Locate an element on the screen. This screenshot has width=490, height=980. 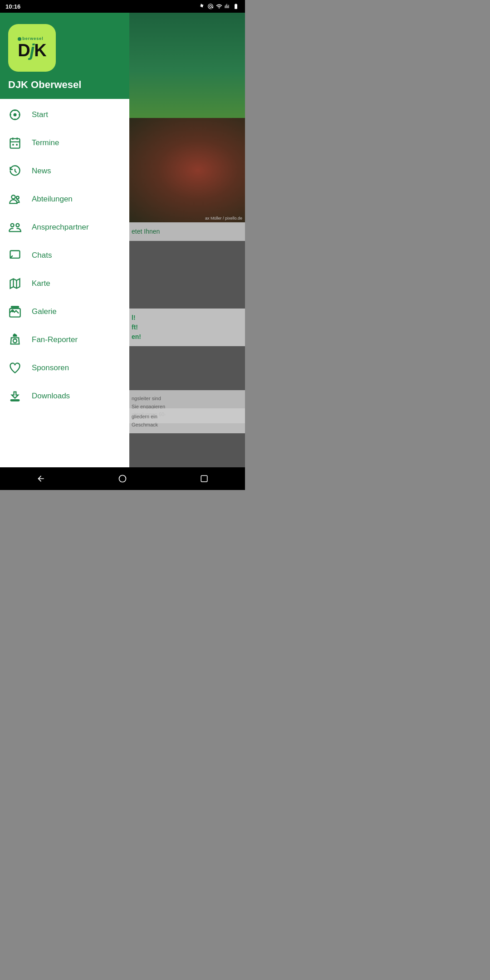
nav-bar is located at coordinates (122, 479).